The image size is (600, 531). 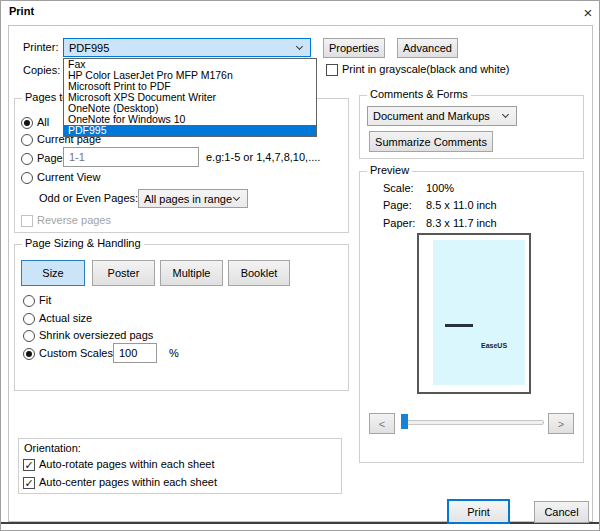 What do you see at coordinates (472, 422) in the screenshot?
I see `preview-slider-track` at bounding box center [472, 422].